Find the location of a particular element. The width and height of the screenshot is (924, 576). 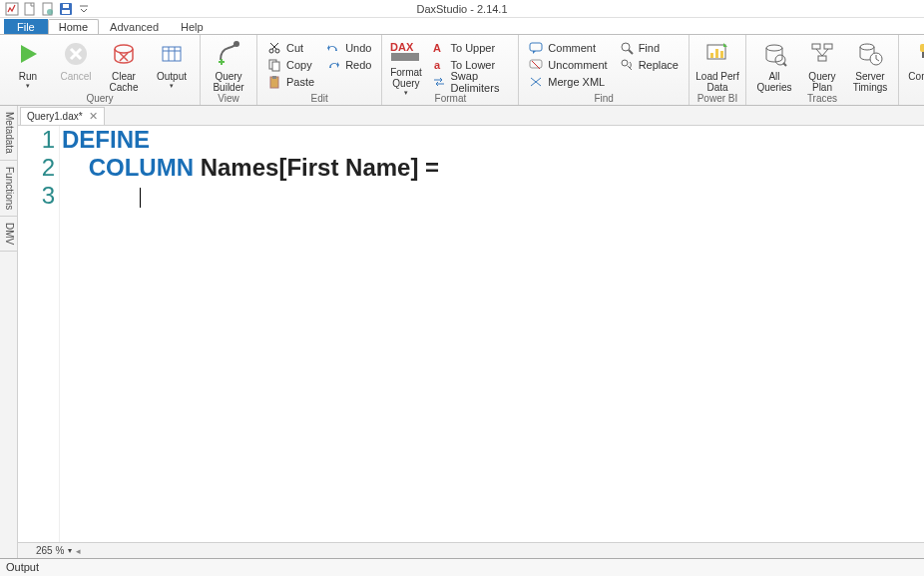

line-number-gutter: 1 2 3 is located at coordinates (39, 341).